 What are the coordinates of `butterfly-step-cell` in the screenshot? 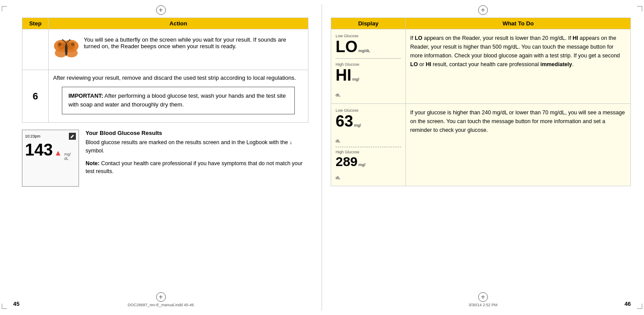 It's located at (36, 50).